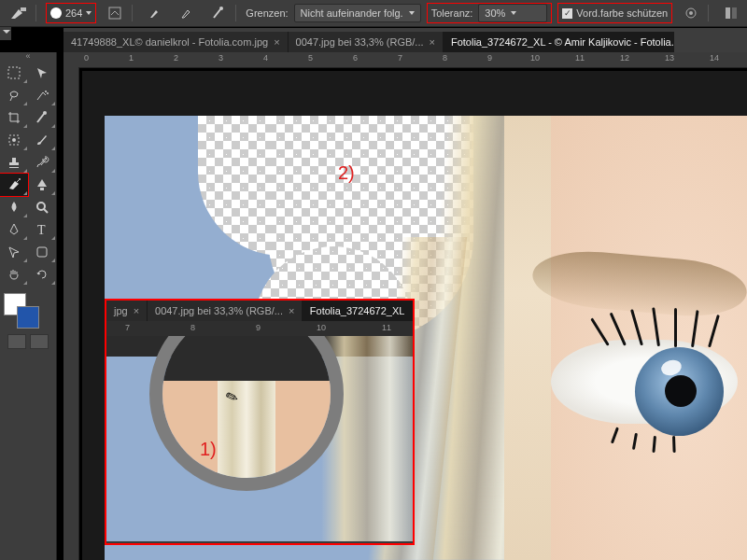 The image size is (747, 560). What do you see at coordinates (42, 140) in the screenshot?
I see `tool-brush` at bounding box center [42, 140].